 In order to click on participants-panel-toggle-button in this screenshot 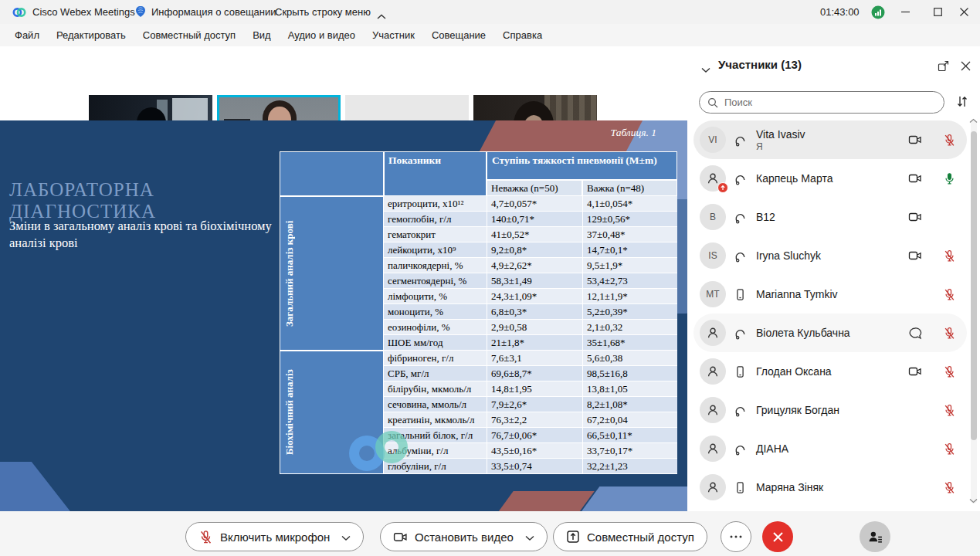, I will do `click(875, 537)`.